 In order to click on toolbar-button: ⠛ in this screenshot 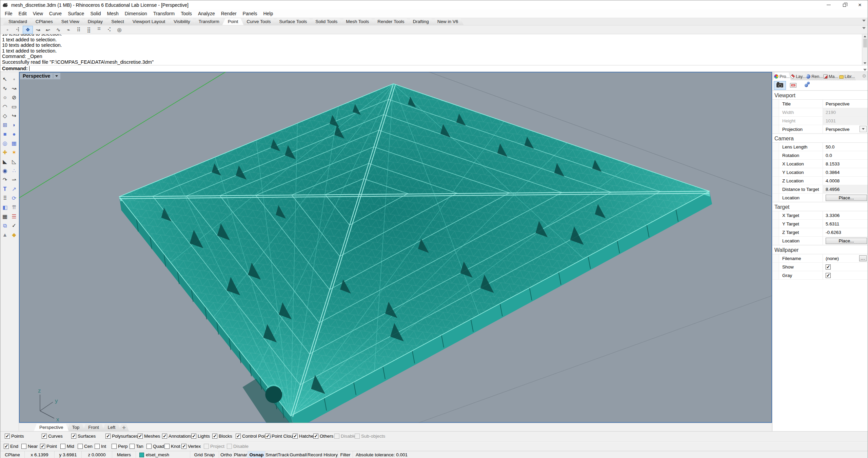, I will do `click(99, 30)`.